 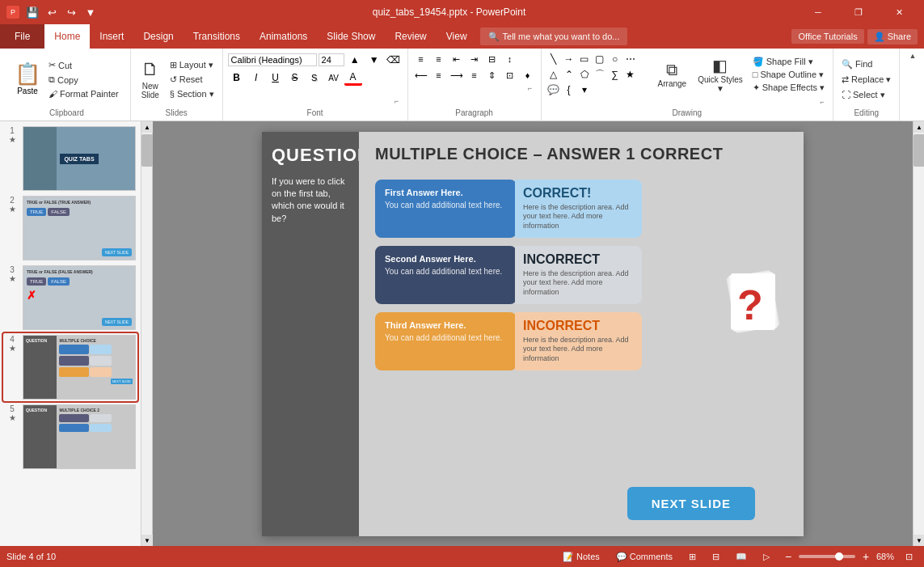 What do you see at coordinates (394, 60) in the screenshot?
I see `clear-format-button: ⌫` at bounding box center [394, 60].